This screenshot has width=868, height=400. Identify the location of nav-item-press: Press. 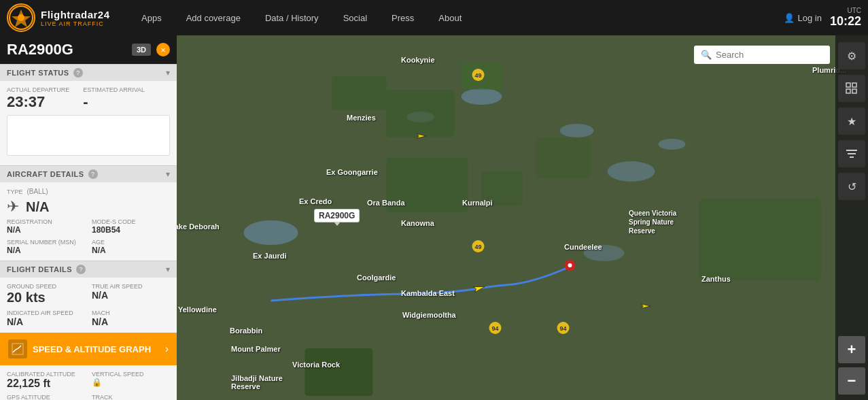
(402, 18).